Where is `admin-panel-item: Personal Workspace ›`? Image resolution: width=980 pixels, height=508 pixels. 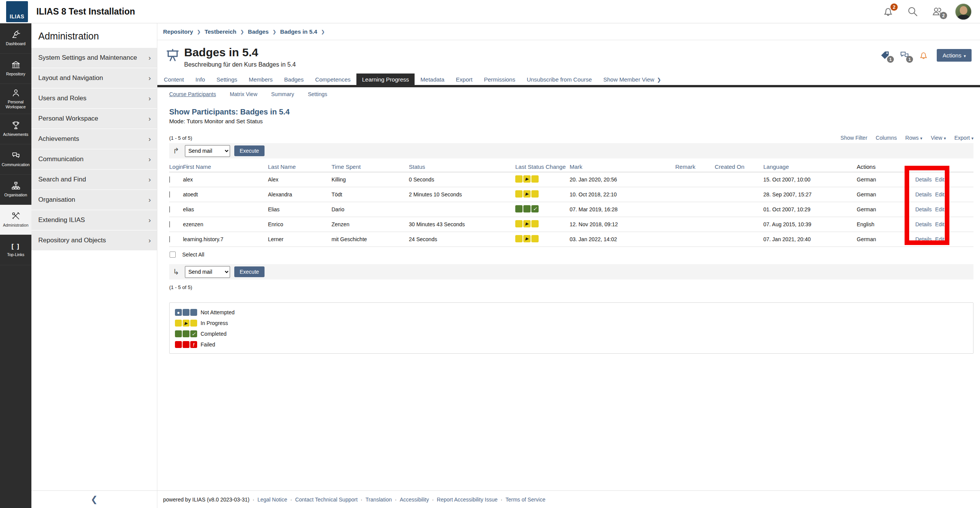
admin-panel-item: Personal Workspace › is located at coordinates (94, 119).